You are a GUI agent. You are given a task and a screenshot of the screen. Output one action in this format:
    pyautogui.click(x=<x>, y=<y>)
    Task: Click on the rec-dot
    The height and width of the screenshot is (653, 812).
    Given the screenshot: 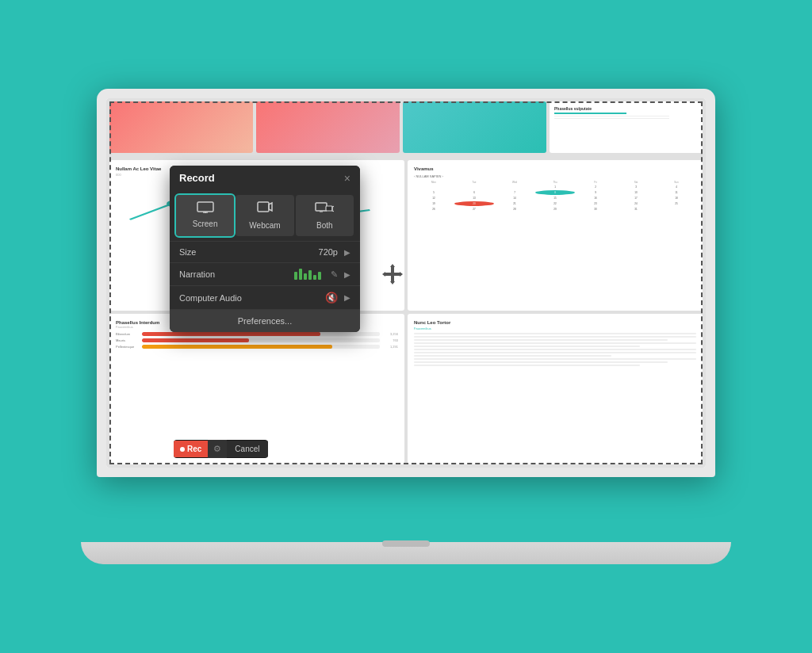 What is the action you would take?
    pyautogui.click(x=182, y=449)
    